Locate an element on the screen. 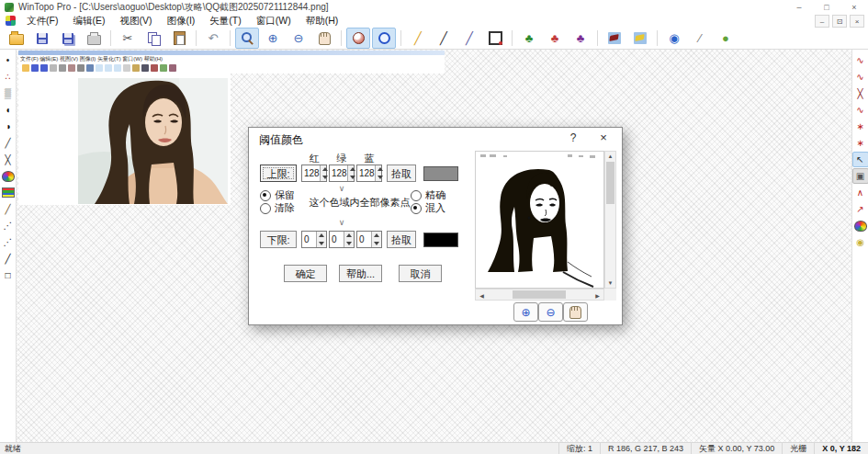  pencil-button is located at coordinates (418, 39).